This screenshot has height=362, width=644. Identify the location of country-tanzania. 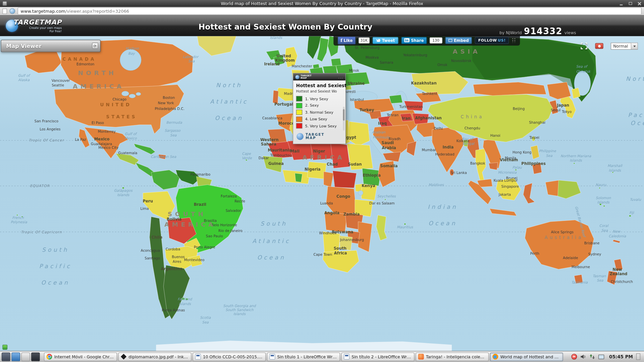
(364, 208).